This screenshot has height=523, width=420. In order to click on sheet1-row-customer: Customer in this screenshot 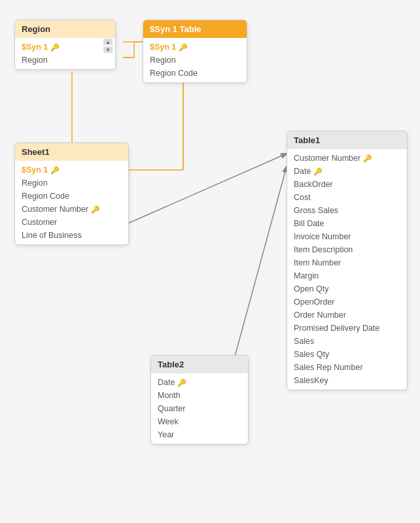, I will do `click(72, 222)`.